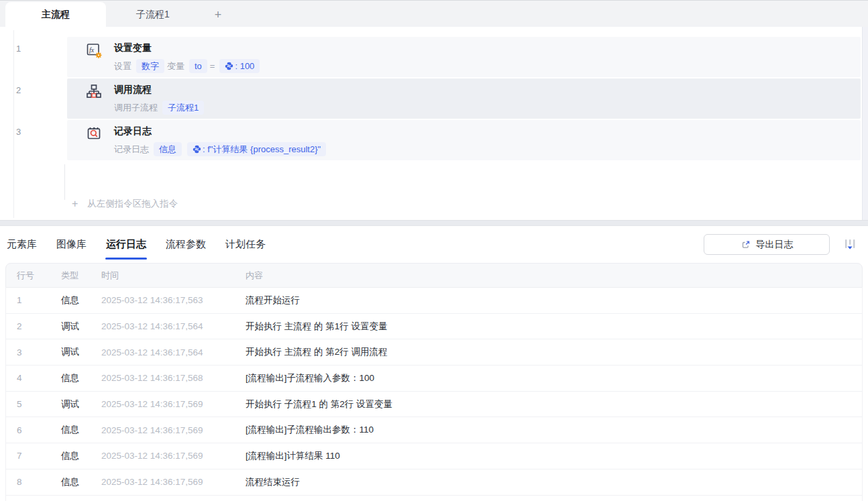 The height and width of the screenshot is (501, 868). I want to click on summary-text: 设置, so click(123, 66).